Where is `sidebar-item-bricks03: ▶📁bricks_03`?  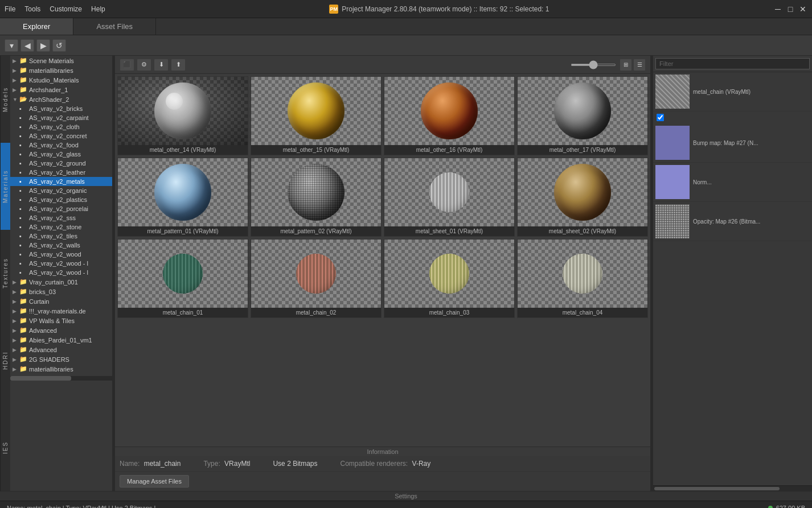 sidebar-item-bricks03: ▶📁bricks_03 is located at coordinates (61, 291).